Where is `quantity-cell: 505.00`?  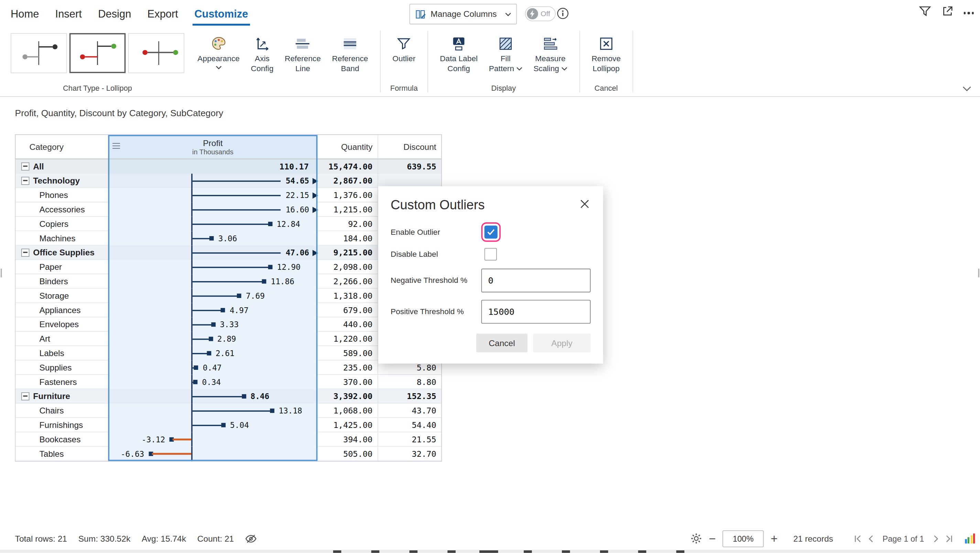 quantity-cell: 505.00 is located at coordinates (347, 454).